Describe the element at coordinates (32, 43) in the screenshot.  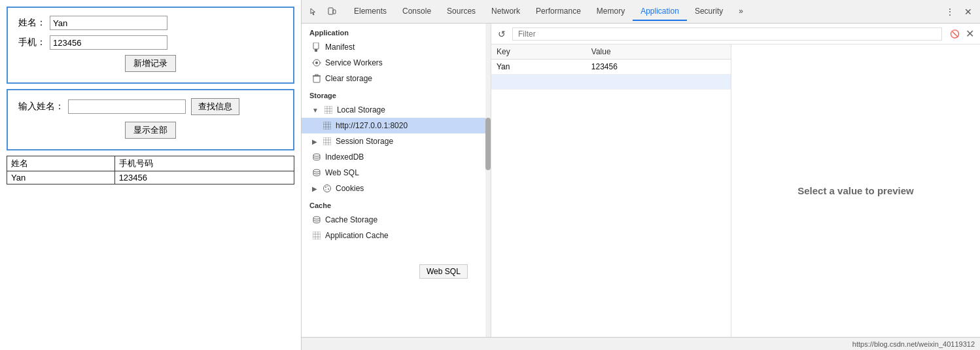
I see `phone-label: 手机：` at that location.